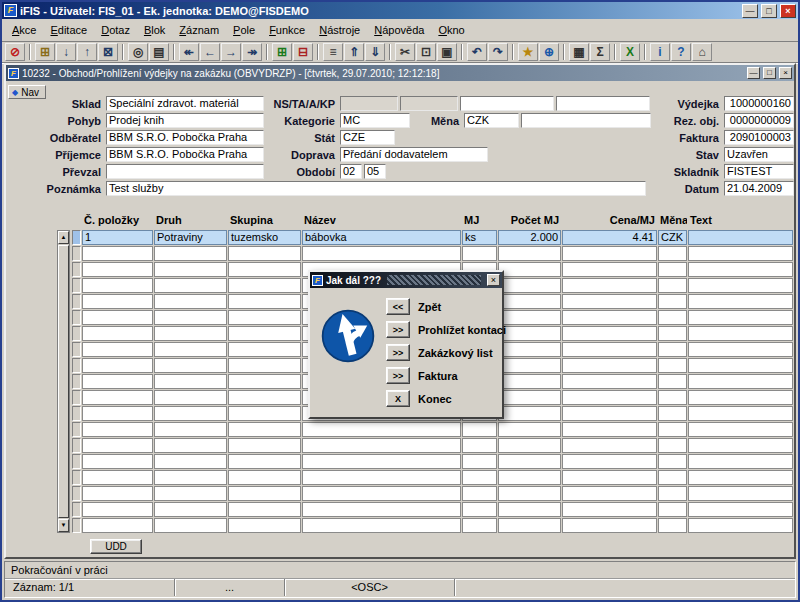 This screenshot has height=602, width=800. I want to click on obdobi-mesic-field: 02, so click(351, 172).